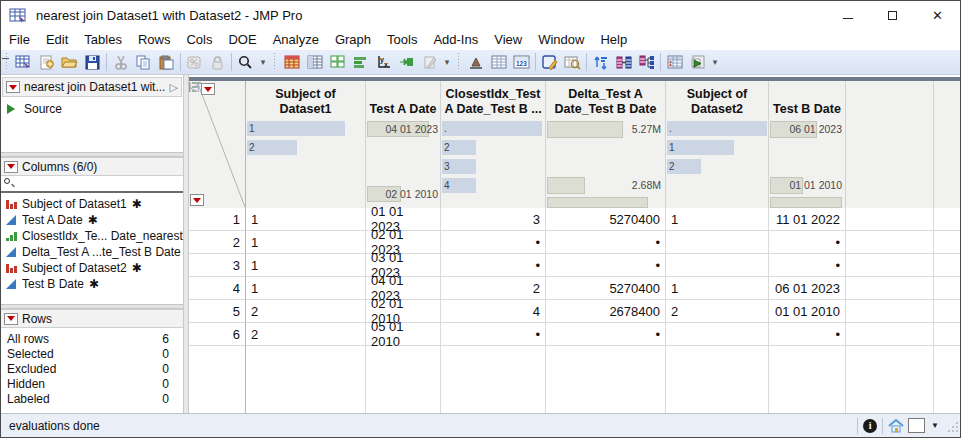  I want to click on header-graph-subject-dataset1: 1 2, so click(306, 164).